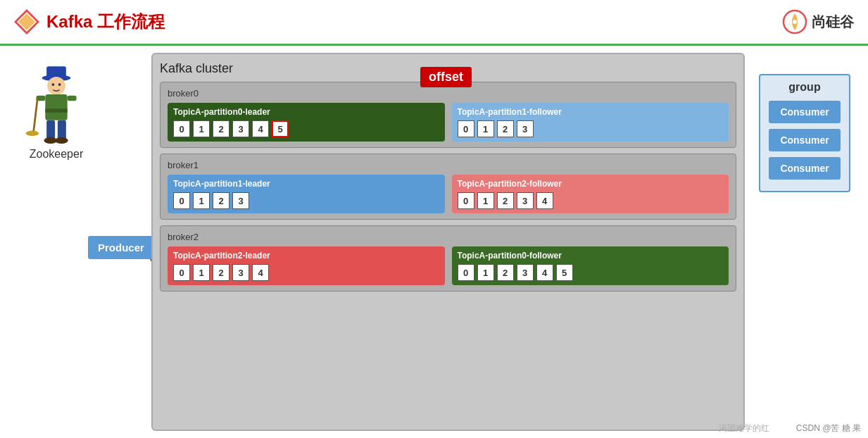 This screenshot has height=438, width=868. What do you see at coordinates (805, 87) in the screenshot?
I see `group-title: group` at bounding box center [805, 87].